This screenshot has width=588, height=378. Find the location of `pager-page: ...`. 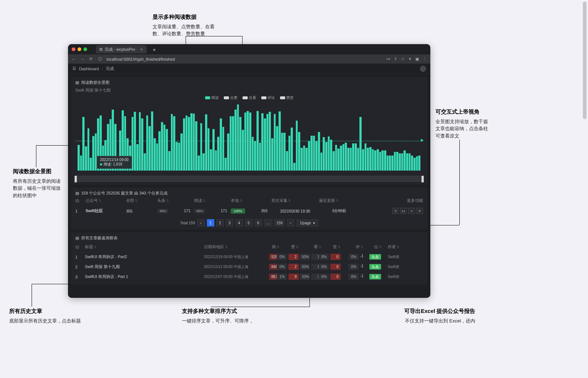

pager-page: ... is located at coordinates (268, 223).